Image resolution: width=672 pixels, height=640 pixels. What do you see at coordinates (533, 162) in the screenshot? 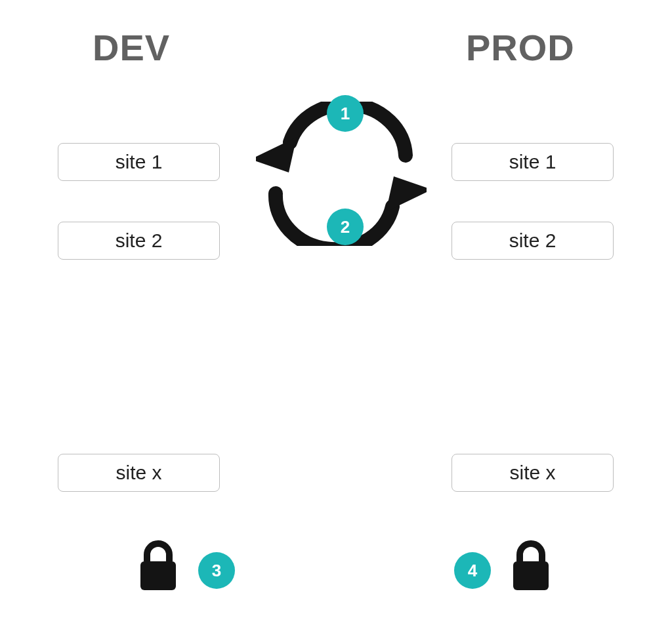
I see `prod-site-1-label: site 1` at bounding box center [533, 162].